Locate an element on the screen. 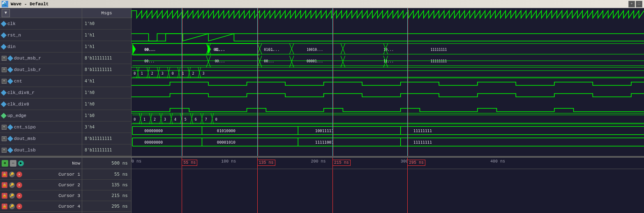 The height and width of the screenshot is (213, 644). cursor-1-label: Cursor 1 is located at coordinates (52, 174).